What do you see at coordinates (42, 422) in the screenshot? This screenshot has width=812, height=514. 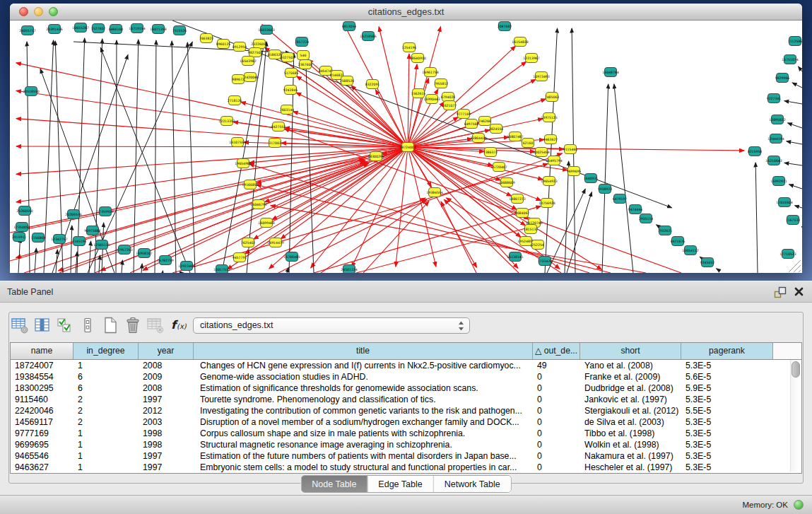 I see `table-cell: 14569117` at bounding box center [42, 422].